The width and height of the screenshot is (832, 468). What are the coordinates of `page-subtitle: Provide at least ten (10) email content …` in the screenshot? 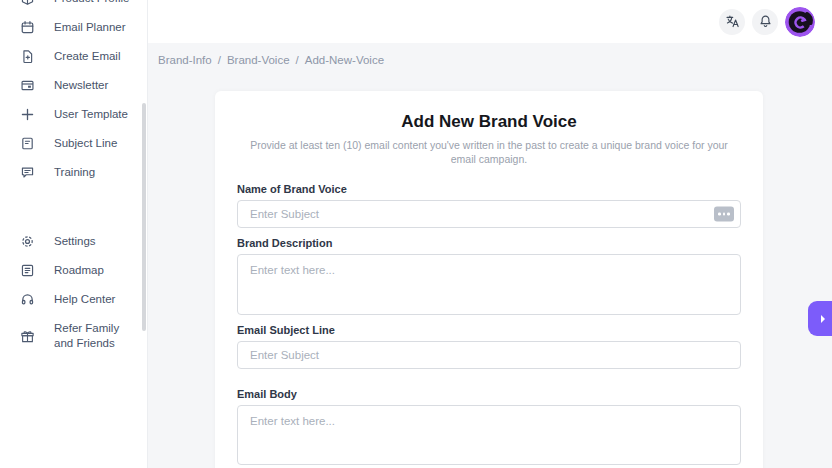 It's located at (489, 152).